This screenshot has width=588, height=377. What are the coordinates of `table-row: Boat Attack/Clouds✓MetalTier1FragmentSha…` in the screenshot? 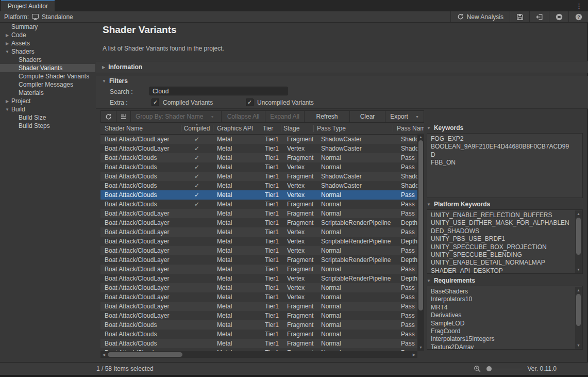 It's located at (259, 176).